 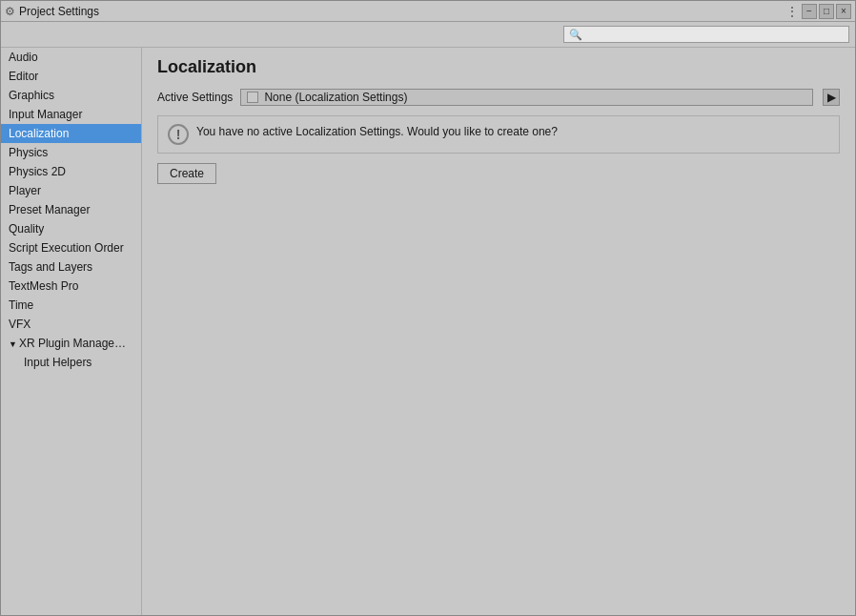 I want to click on sidebar-item-time: Time, so click(x=71, y=305).